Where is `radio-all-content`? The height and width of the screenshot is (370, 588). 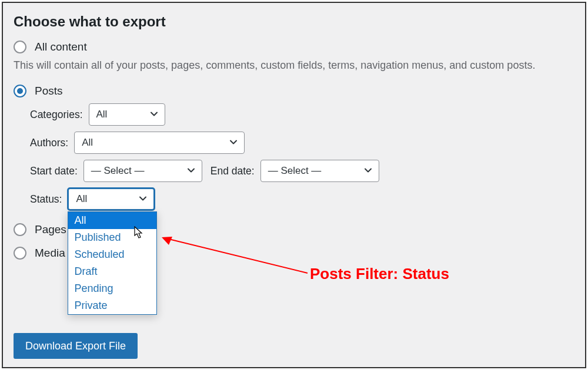 radio-all-content is located at coordinates (20, 47).